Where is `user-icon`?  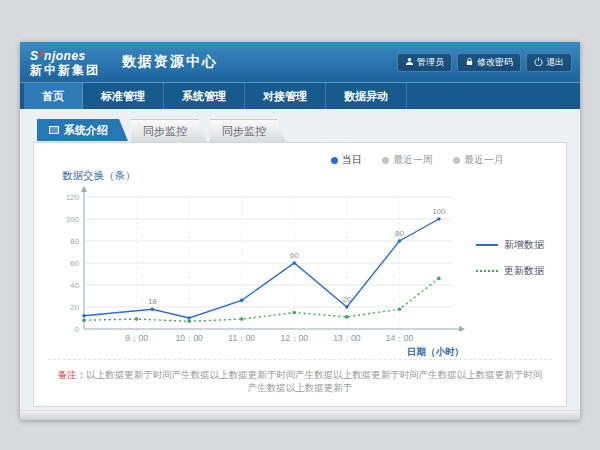 user-icon is located at coordinates (410, 62).